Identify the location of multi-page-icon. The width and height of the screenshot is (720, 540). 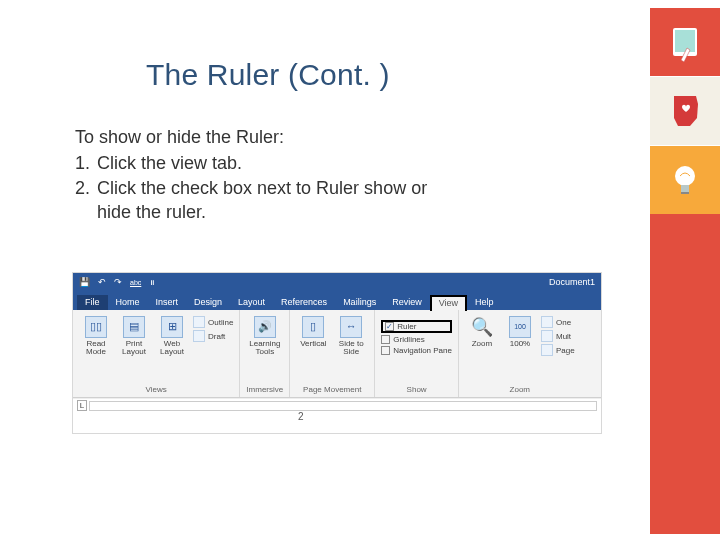
(547, 336).